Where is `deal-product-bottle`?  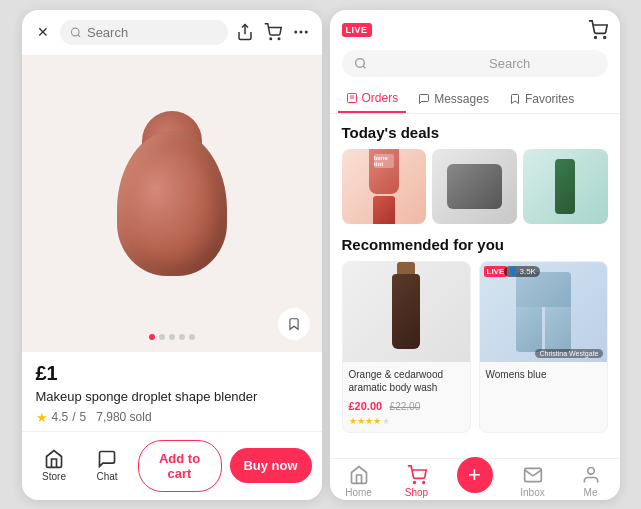
deal-product-bottle is located at coordinates (565, 186).